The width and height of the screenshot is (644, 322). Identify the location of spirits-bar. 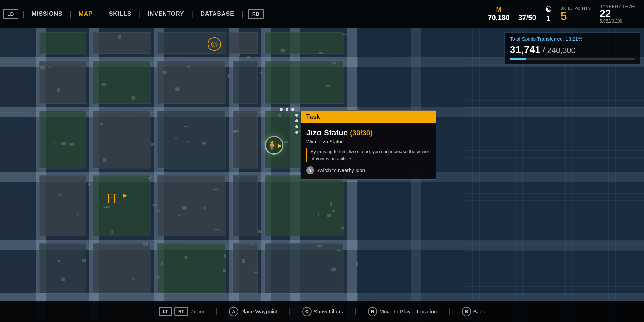
(518, 59).